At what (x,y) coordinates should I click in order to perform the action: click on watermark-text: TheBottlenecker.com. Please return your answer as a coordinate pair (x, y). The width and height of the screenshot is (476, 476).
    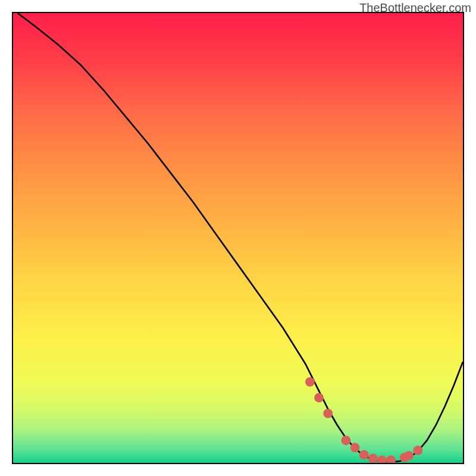
    Looking at the image, I should click on (415, 8).